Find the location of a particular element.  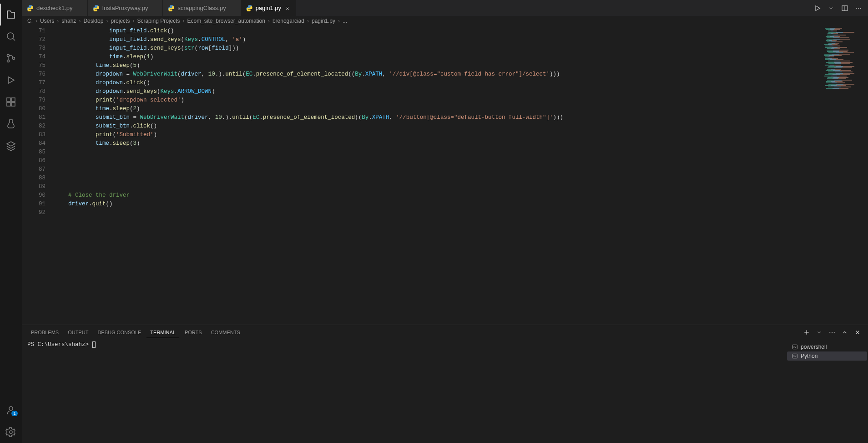

terminal-prompt: PS C:\Users\shahz> is located at coordinates (60, 345).